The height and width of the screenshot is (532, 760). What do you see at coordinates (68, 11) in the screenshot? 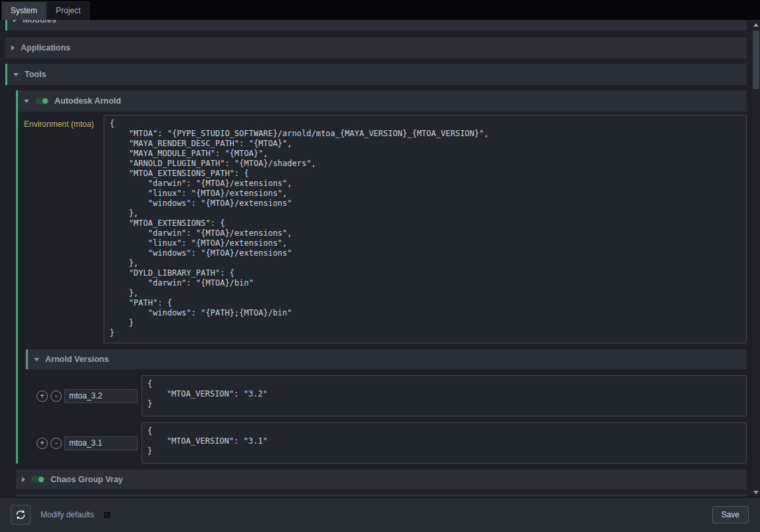
I see `tab-project: Project` at bounding box center [68, 11].